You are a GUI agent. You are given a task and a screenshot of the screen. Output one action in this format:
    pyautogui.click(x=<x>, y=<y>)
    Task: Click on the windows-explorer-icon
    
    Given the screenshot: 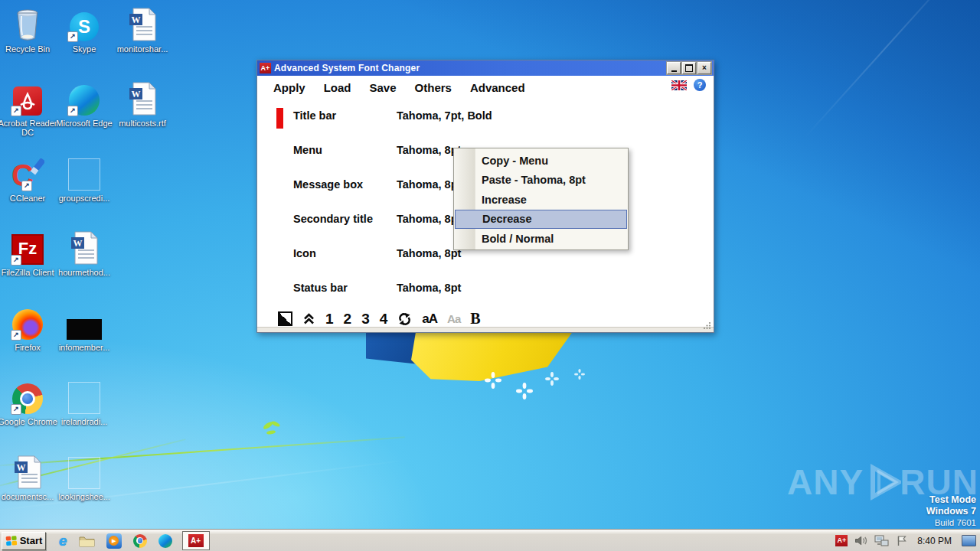 What is the action you would take?
    pyautogui.click(x=87, y=540)
    